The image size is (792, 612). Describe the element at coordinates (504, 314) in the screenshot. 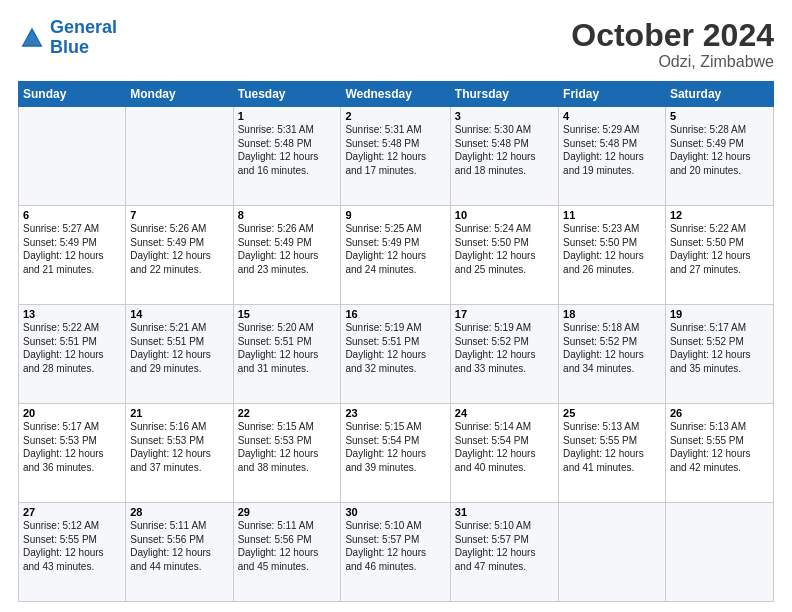

I see `day-number: 17` at that location.